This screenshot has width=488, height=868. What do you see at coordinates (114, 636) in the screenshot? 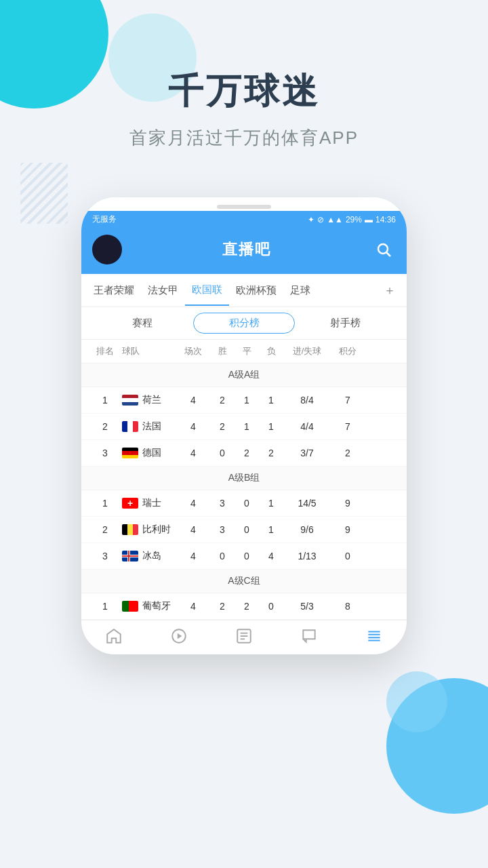
I see `home-icon` at bounding box center [114, 636].